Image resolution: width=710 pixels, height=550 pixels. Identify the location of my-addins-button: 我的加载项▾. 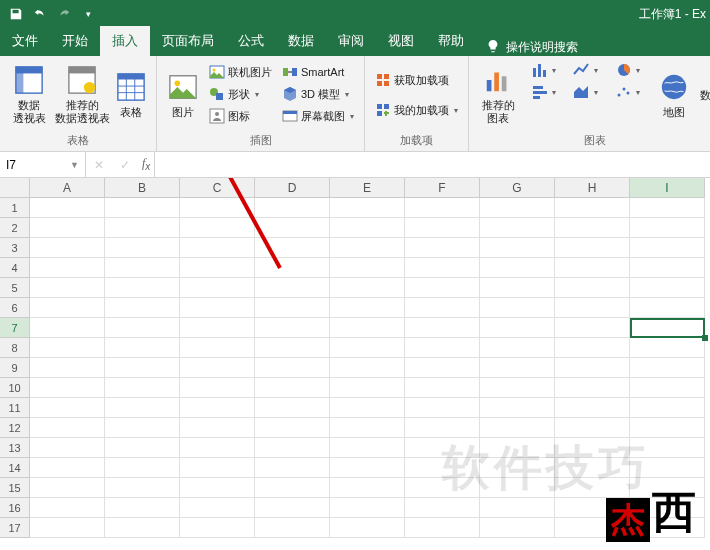
(416, 110).